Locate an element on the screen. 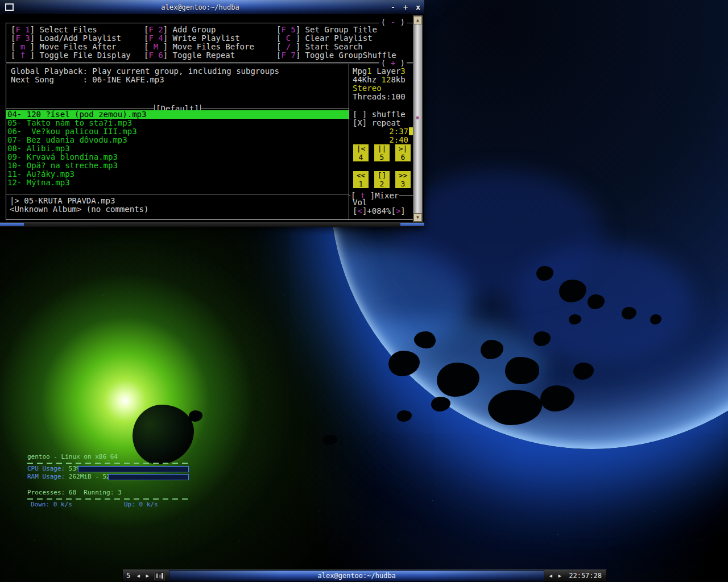 The width and height of the screenshot is (728, 582). window-next-icon: ▶ is located at coordinates (560, 576).